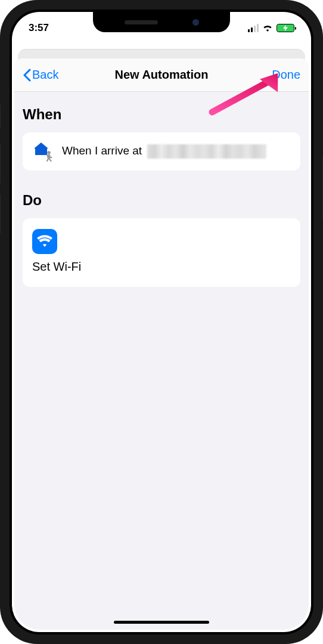 The height and width of the screenshot is (644, 323). Describe the element at coordinates (254, 28) in the screenshot. I see `cellular-signal-icon` at that location.